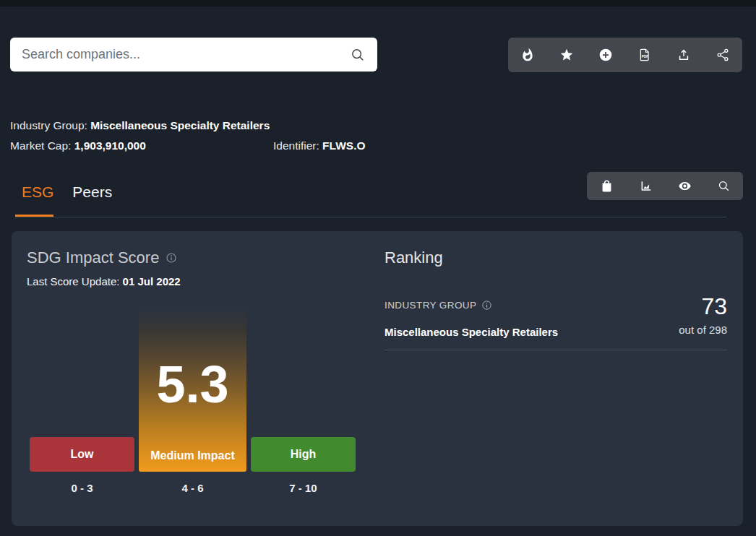  Describe the element at coordinates (104, 282) in the screenshot. I see `last-score-update: Last Score Update: 01 Jul 2022` at that location.